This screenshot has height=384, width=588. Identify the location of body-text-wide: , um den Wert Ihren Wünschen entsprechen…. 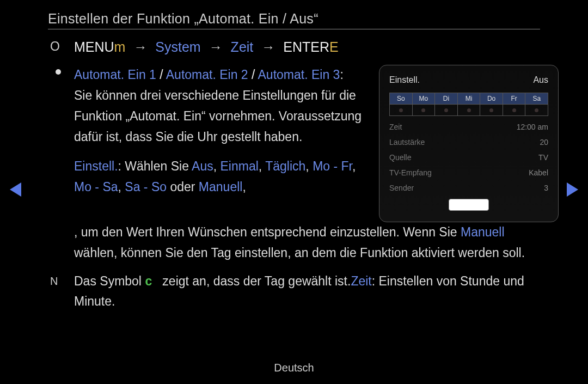
(294, 243).